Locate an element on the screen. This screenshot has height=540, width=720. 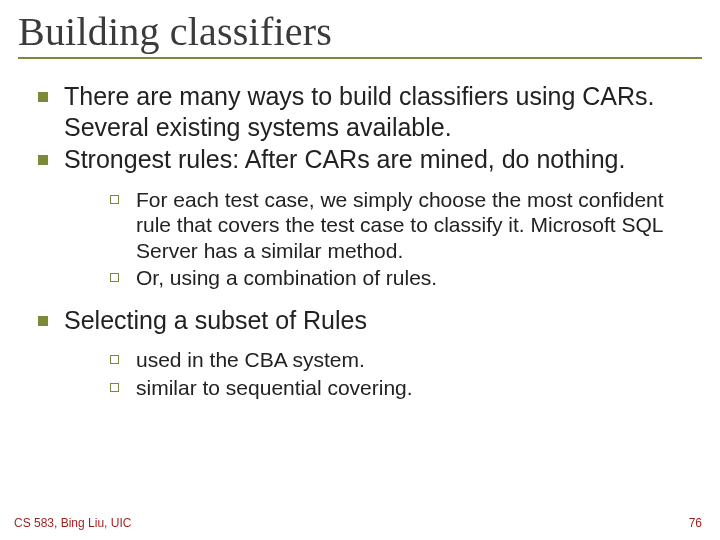
list-item: There are many ways to build classifiers… is located at coordinates (360, 112).